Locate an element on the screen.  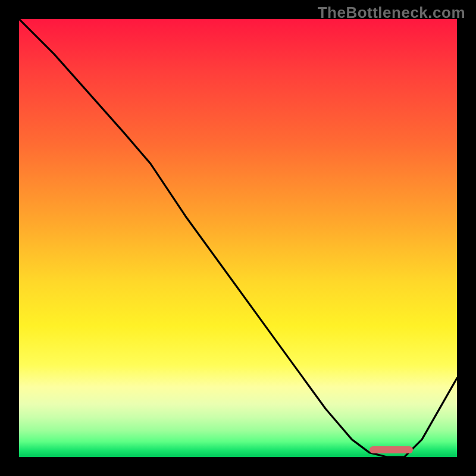
optimum-marker is located at coordinates (392, 450).